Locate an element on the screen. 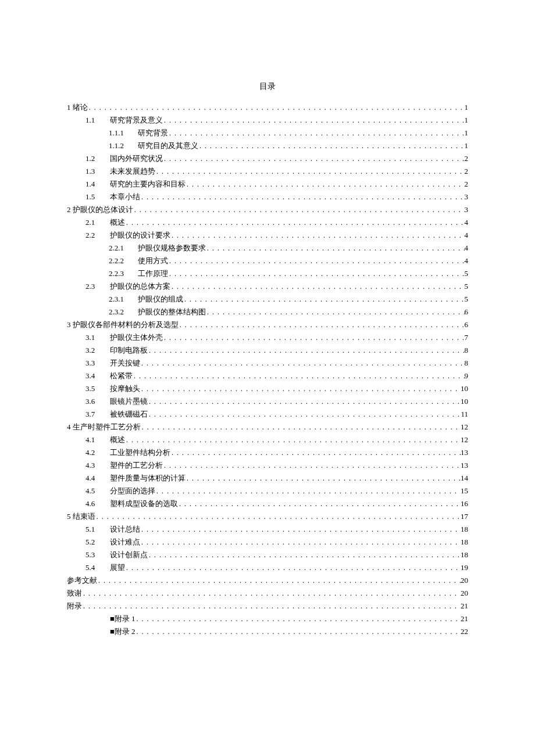  toc-entry-number: 2.2.2 is located at coordinates (123, 261).